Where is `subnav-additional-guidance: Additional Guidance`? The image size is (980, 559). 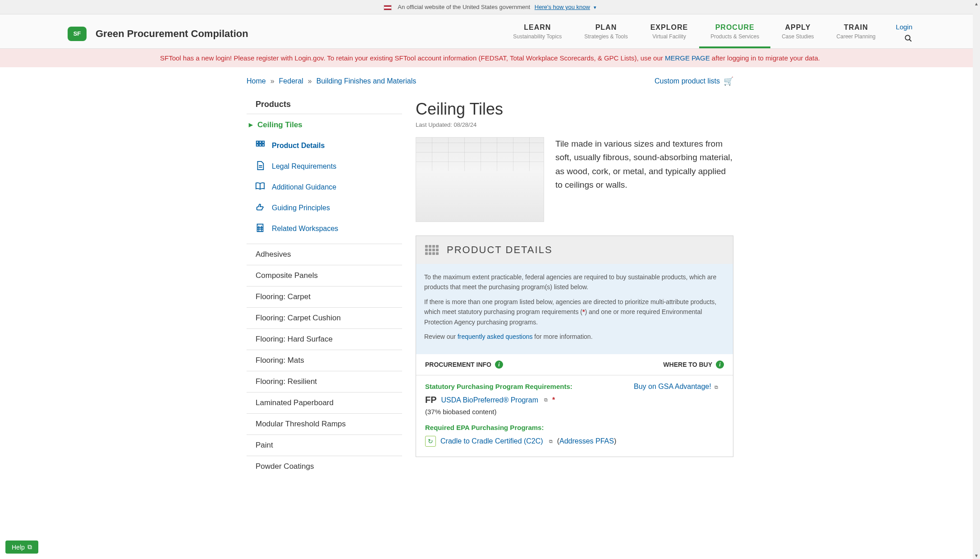
subnav-additional-guidance: Additional Guidance is located at coordinates (325, 187).